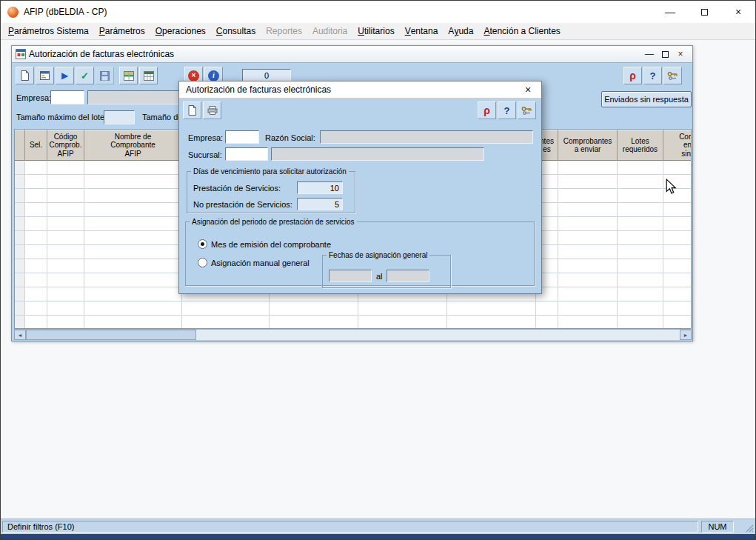  I want to click on help-button: ?, so click(653, 76).